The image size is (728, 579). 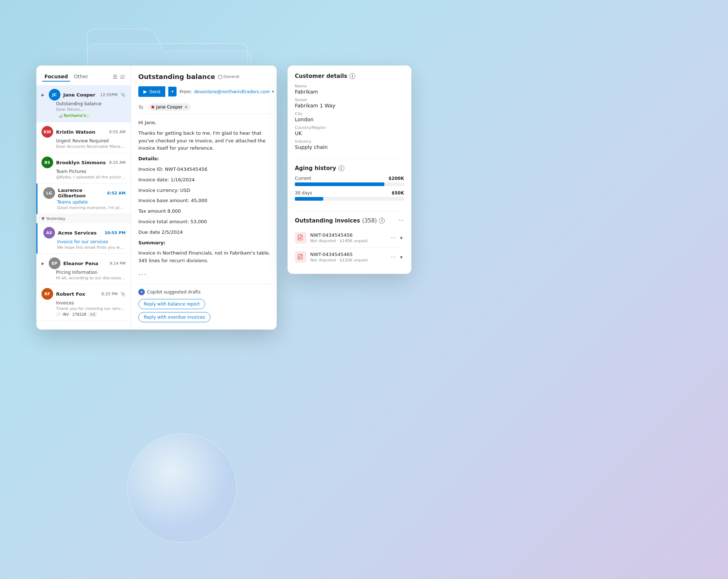 I want to click on aging-30days: 30 days $50K, so click(x=349, y=196).